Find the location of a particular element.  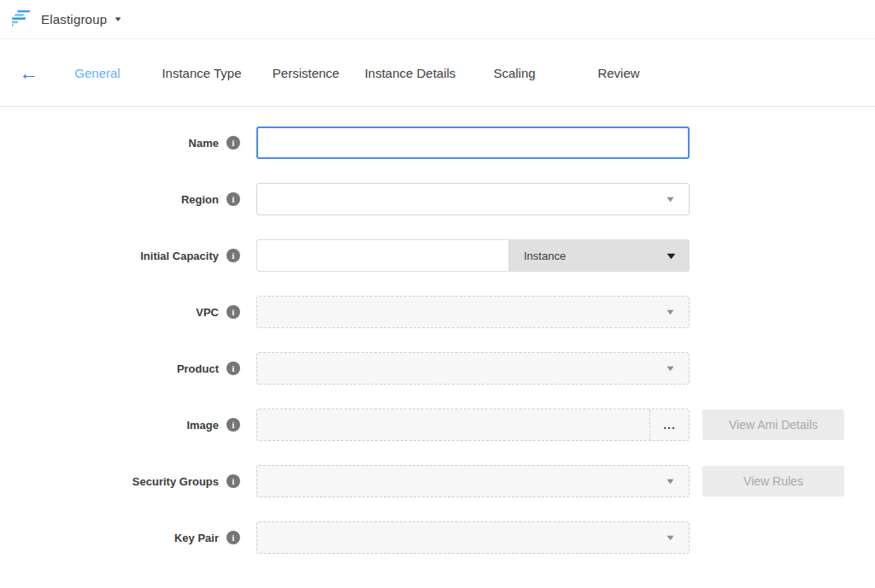

initial-capacity-label: Initial Capacity is located at coordinates (179, 256).